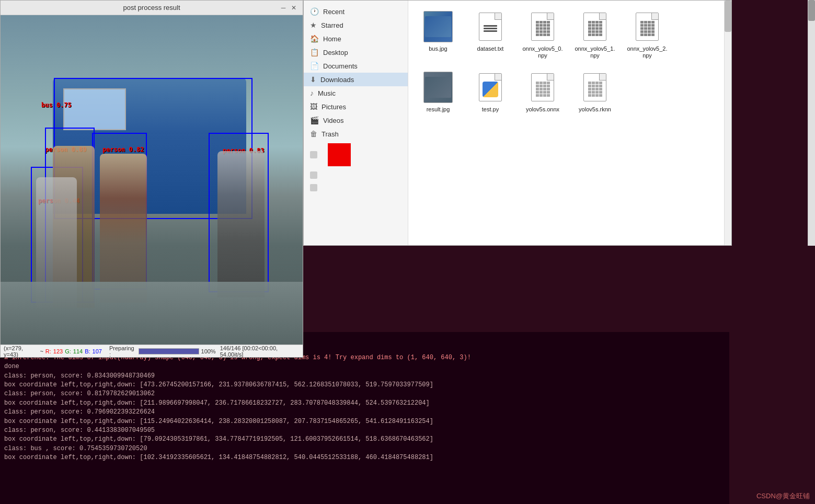  Describe the element at coordinates (595, 87) in the screenshot. I see `file-icon-yolov5s-rknn` at that location.